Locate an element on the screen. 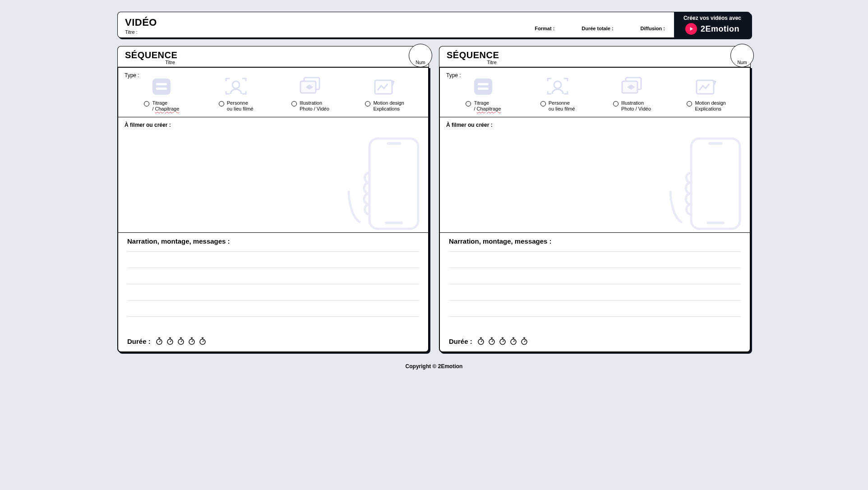 This screenshot has height=490, width=868. brand-panel: Créez vos vidéos avec 2Emotion is located at coordinates (712, 25).